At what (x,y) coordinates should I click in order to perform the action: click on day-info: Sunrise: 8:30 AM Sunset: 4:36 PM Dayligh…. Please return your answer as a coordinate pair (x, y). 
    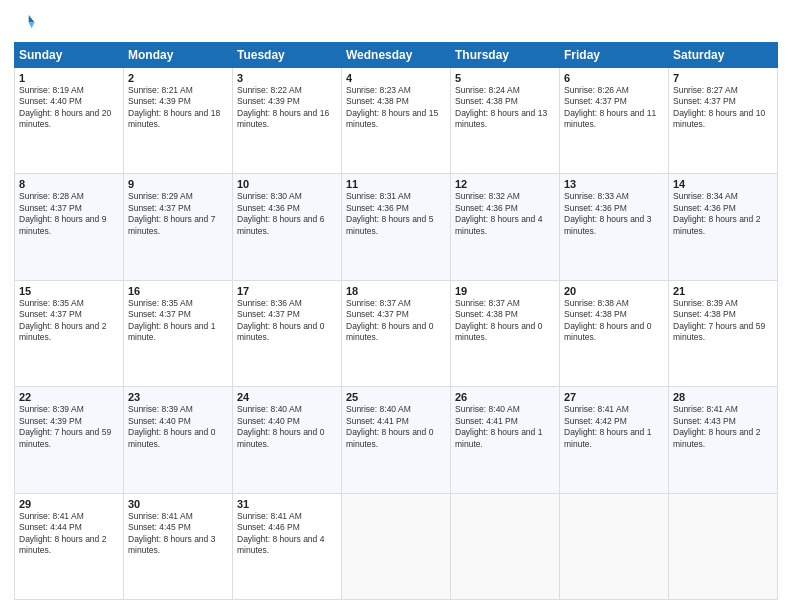
    Looking at the image, I should click on (287, 214).